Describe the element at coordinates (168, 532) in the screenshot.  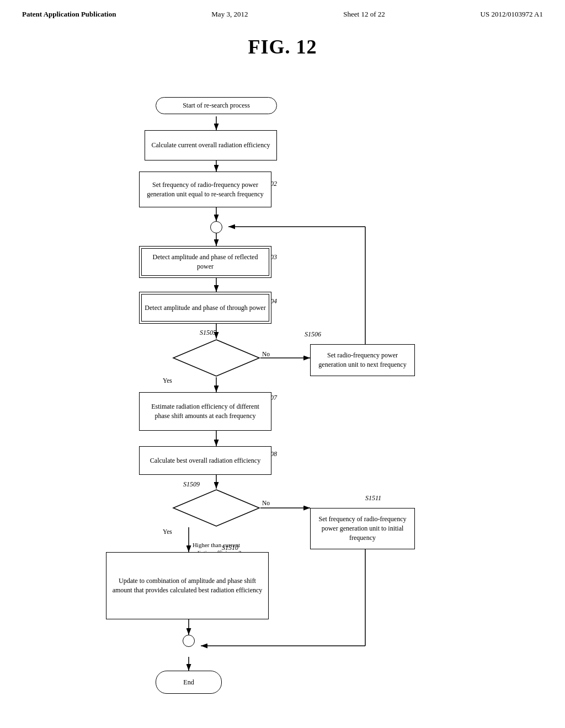
I see `yes2-label: Yes` at that location.